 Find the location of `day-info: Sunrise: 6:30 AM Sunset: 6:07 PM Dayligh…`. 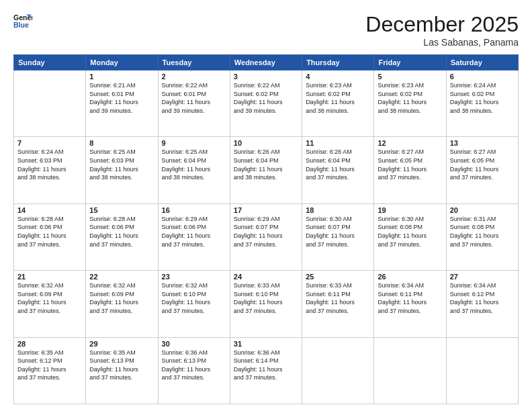

day-info: Sunrise: 6:30 AM Sunset: 6:07 PM Dayligh… is located at coordinates (338, 232).